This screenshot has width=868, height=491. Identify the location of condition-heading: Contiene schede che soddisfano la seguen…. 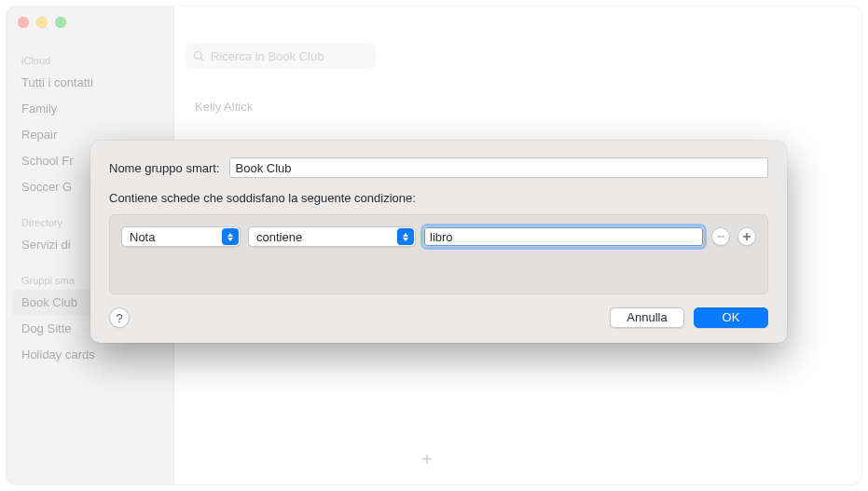
(438, 198).